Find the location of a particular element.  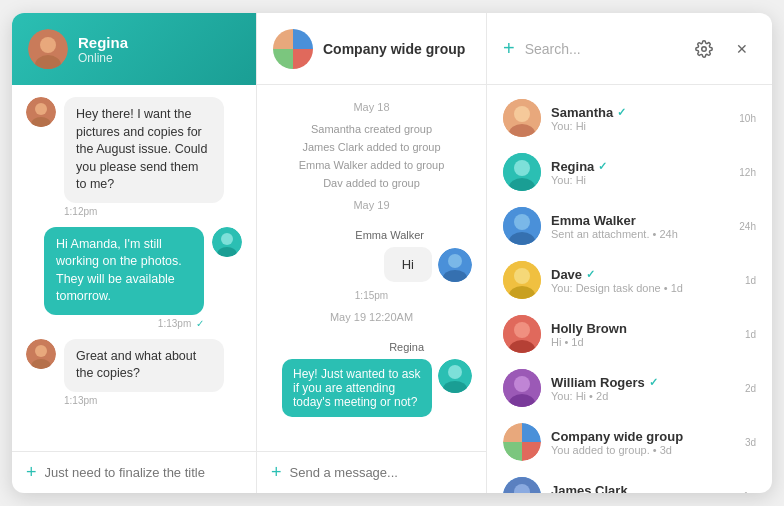

contact-item: Regina ✓ You: Hi 12h is located at coordinates (630, 172).